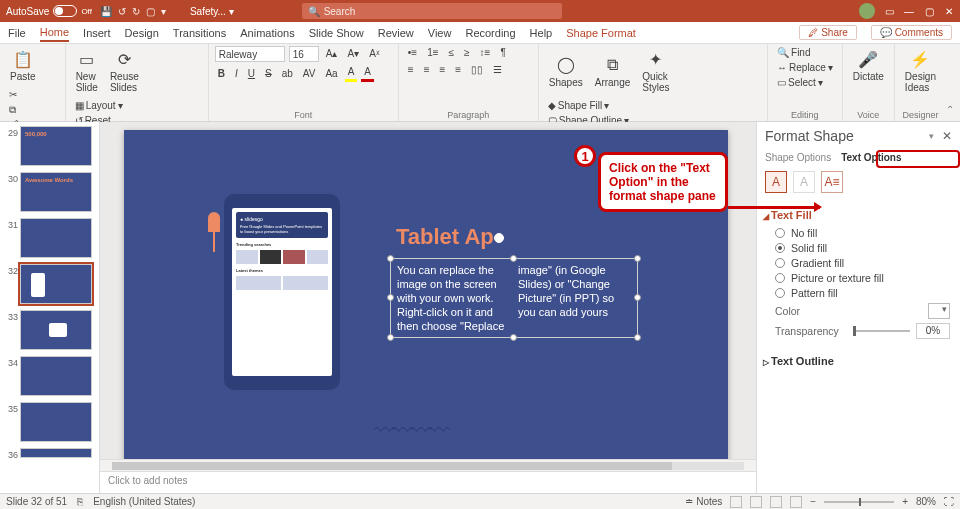 This screenshot has width=960, height=509. Describe the element at coordinates (411, 70) in the screenshot. I see `align-left-button: ≡` at that location.